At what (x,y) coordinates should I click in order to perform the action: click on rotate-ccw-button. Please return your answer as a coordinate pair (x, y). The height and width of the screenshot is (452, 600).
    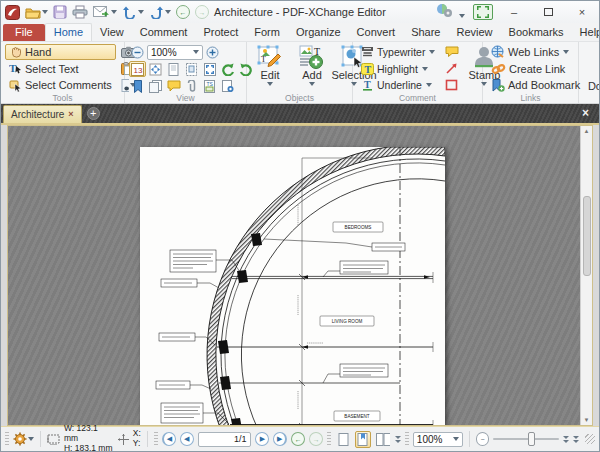
    Looking at the image, I should click on (228, 69).